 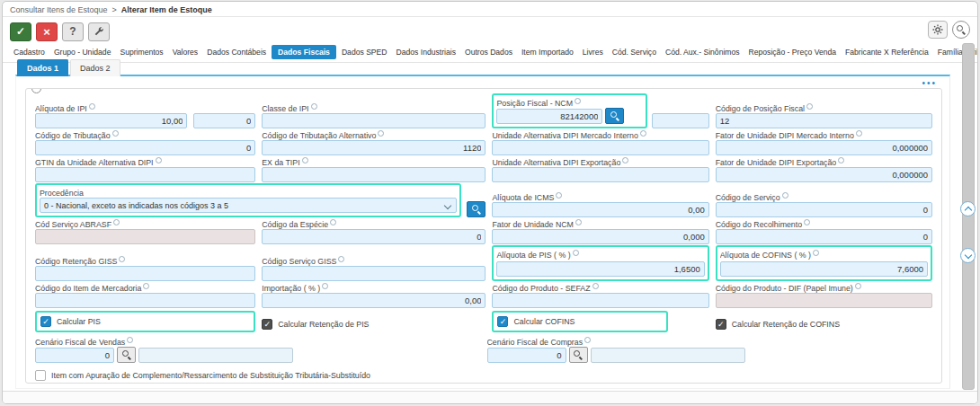 What do you see at coordinates (824, 300) in the screenshot?
I see `codigo-produto-dif-input` at bounding box center [824, 300].